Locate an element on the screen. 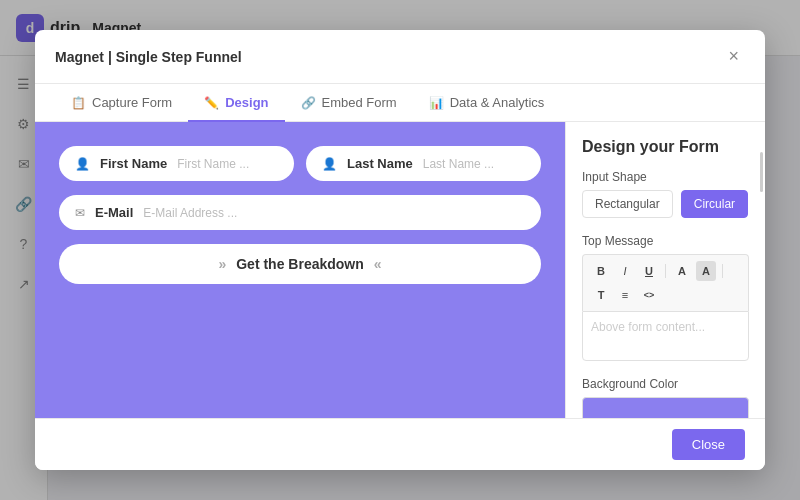 The image size is (800, 500). tab-analytics-label: Data & Analytics is located at coordinates (498, 102).